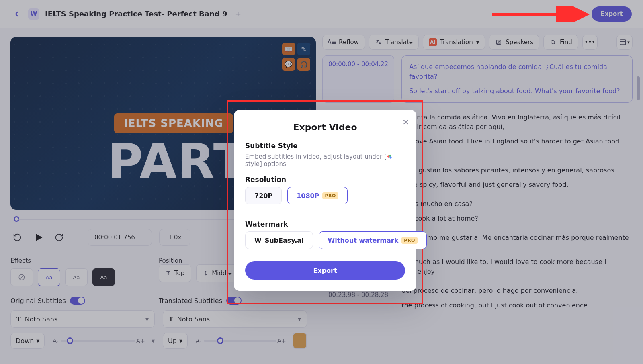  What do you see at coordinates (625, 42) in the screenshot?
I see `layout-toggle: ▾` at bounding box center [625, 42].